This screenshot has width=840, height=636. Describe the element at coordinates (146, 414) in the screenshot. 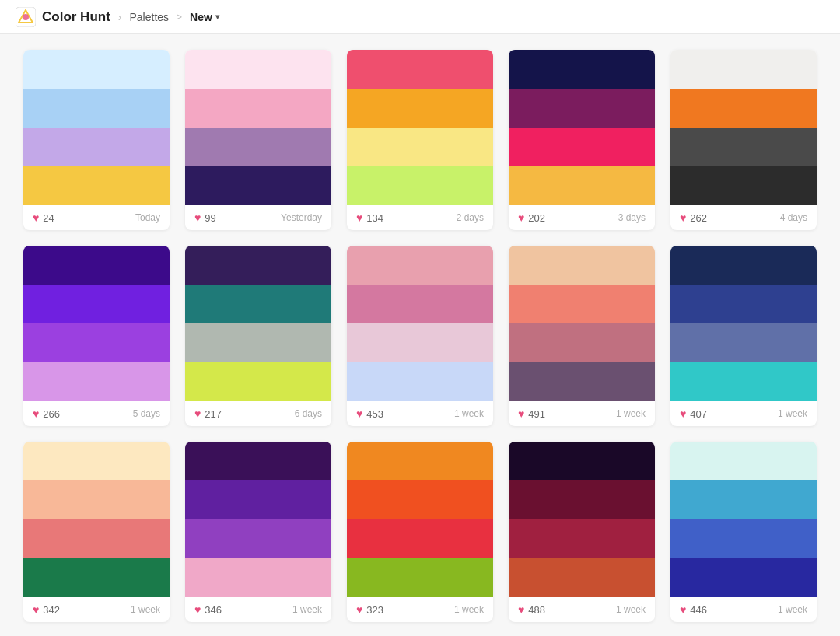

I see `palette-time: 5 days` at that location.